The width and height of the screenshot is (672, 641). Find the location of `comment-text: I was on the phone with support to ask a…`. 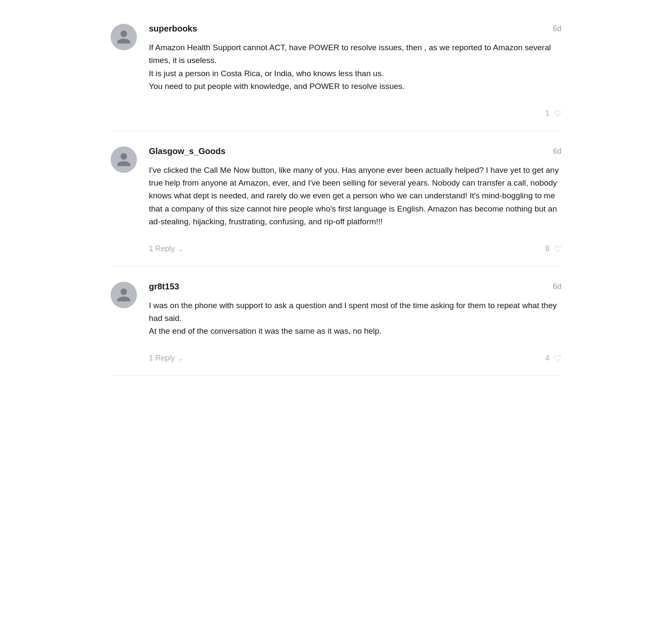

comment-text: I was on the phone with support to ask a… is located at coordinates (355, 318).